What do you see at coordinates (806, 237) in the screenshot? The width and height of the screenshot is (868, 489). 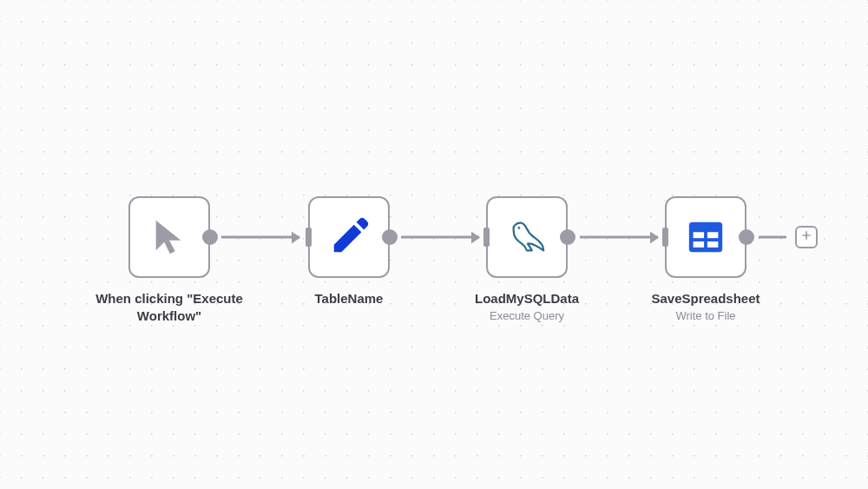 I see `add-node-button` at bounding box center [806, 237].